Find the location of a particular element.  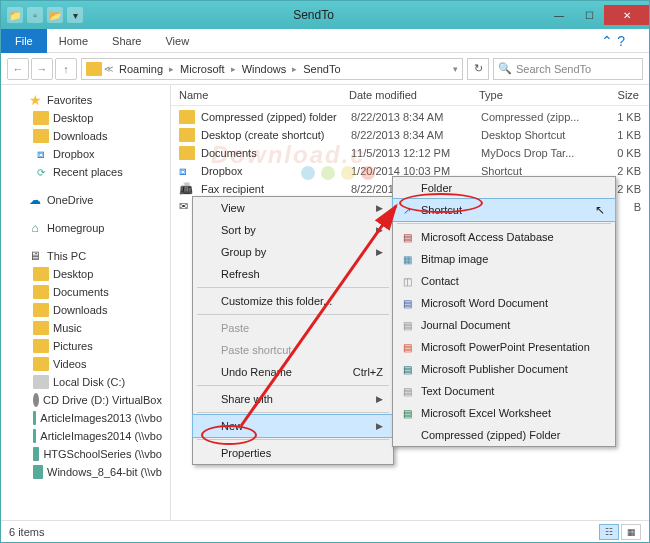

ctx-groupby: Group by▶ is located at coordinates (293, 252).